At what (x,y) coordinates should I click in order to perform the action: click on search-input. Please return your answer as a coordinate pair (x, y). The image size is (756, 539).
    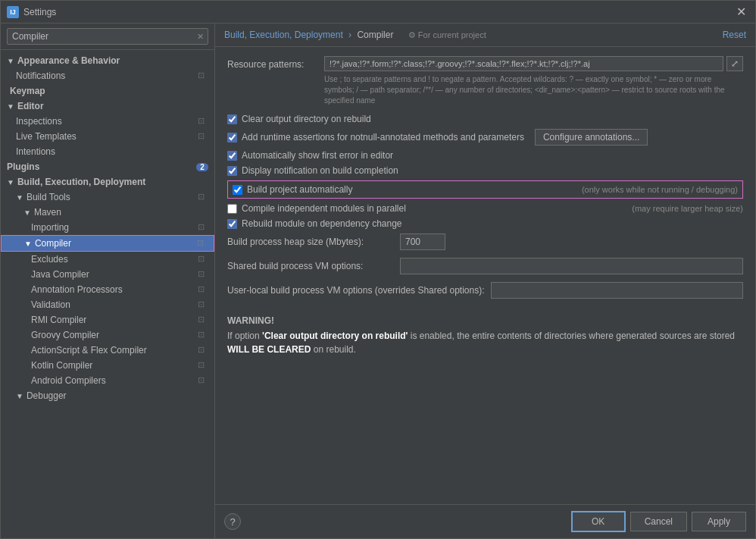
    Looking at the image, I should click on (108, 36).